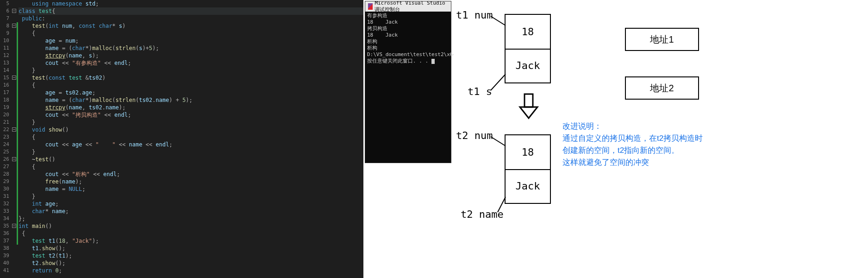  What do you see at coordinates (5, 174) in the screenshot?
I see `line-number: 28` at bounding box center [5, 174].